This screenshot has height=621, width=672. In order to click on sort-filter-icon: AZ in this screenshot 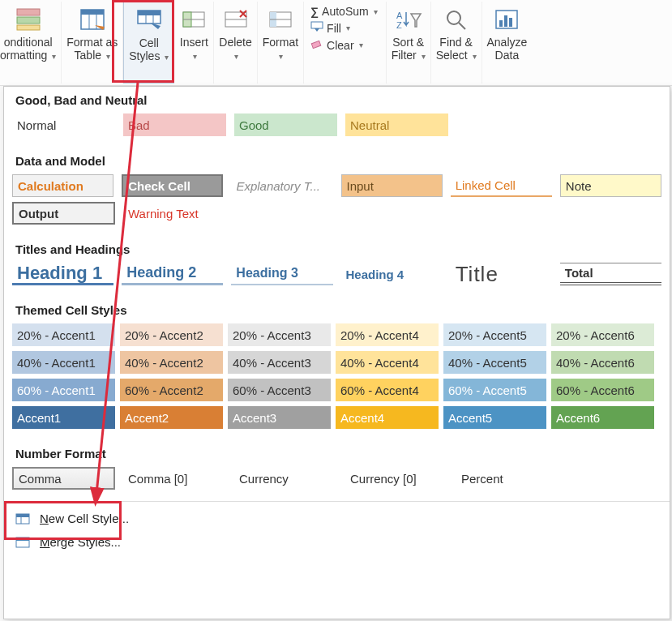, I will do `click(409, 19)`.